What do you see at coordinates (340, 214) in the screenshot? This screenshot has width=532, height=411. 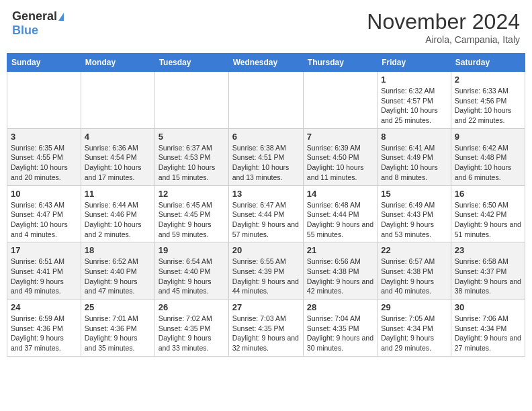 I see `cell-content: 14Sunrise: 6:48 AM Sunset: 4:44 PM Dayli…` at bounding box center [340, 214].